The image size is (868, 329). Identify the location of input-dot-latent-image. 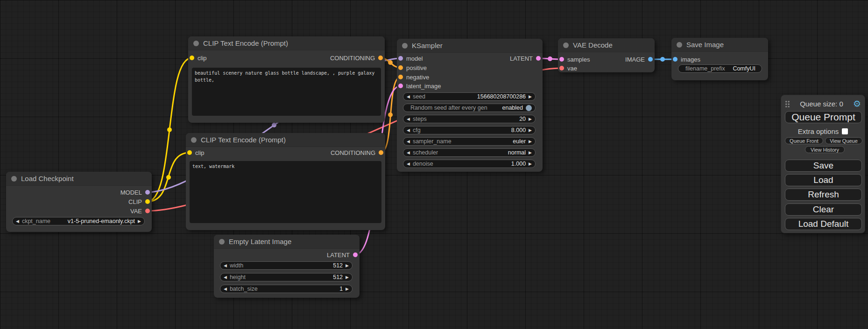
(401, 86).